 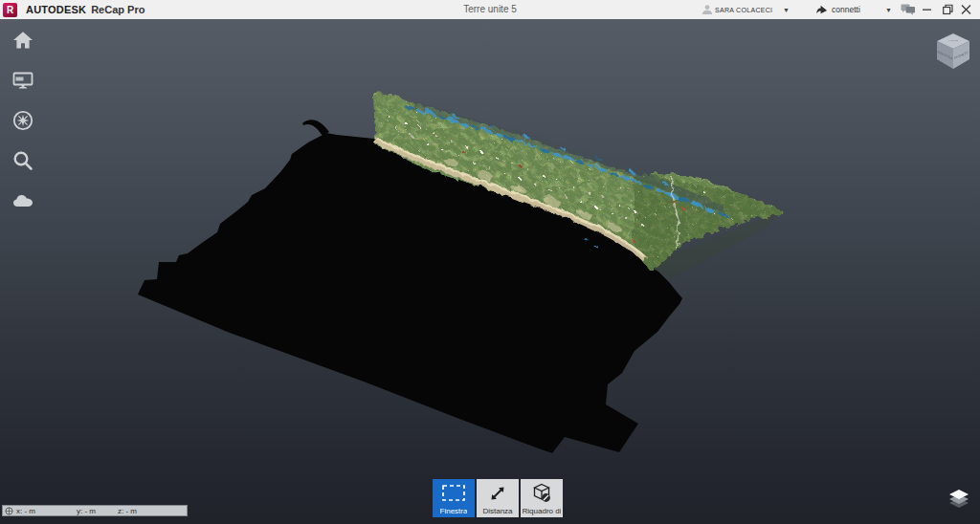 What do you see at coordinates (23, 40) in the screenshot?
I see `home-icon` at bounding box center [23, 40].